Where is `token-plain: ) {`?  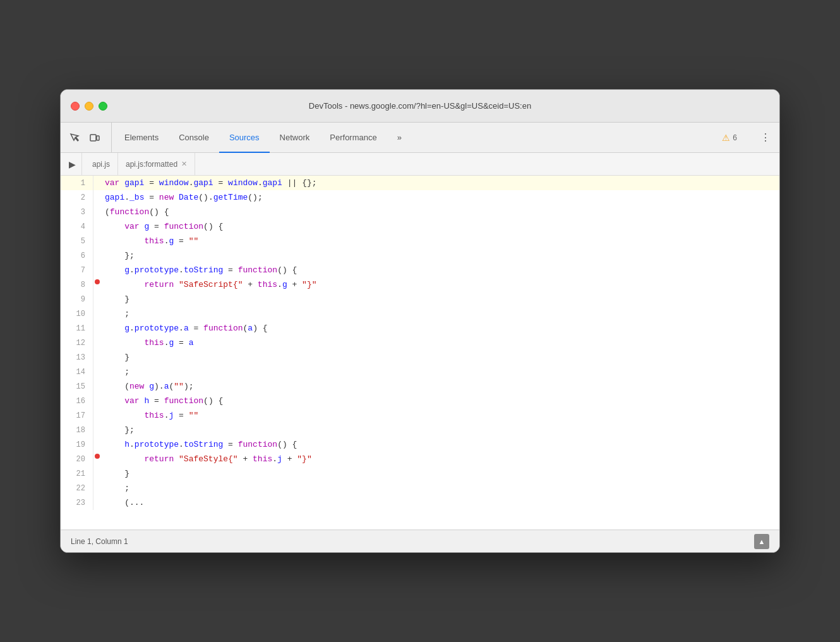
token-plain: ) { is located at coordinates (260, 329).